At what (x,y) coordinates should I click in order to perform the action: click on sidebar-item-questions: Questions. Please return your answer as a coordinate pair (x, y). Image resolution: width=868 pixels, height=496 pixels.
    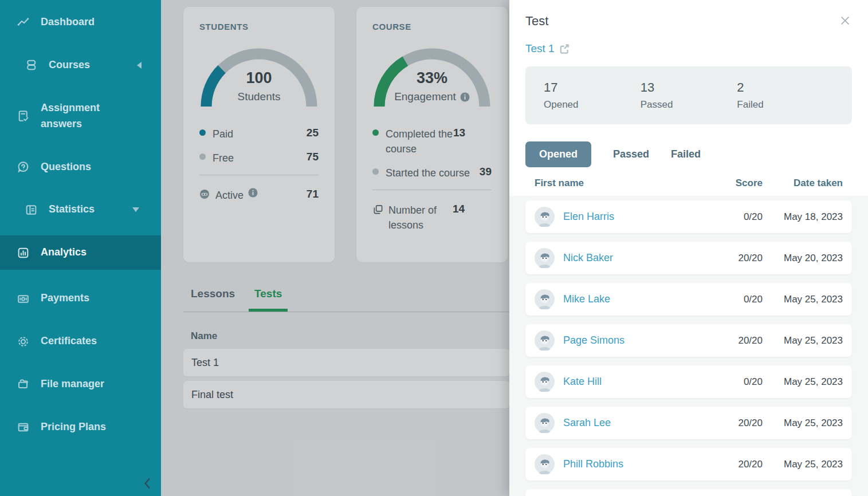
    Looking at the image, I should click on (80, 167).